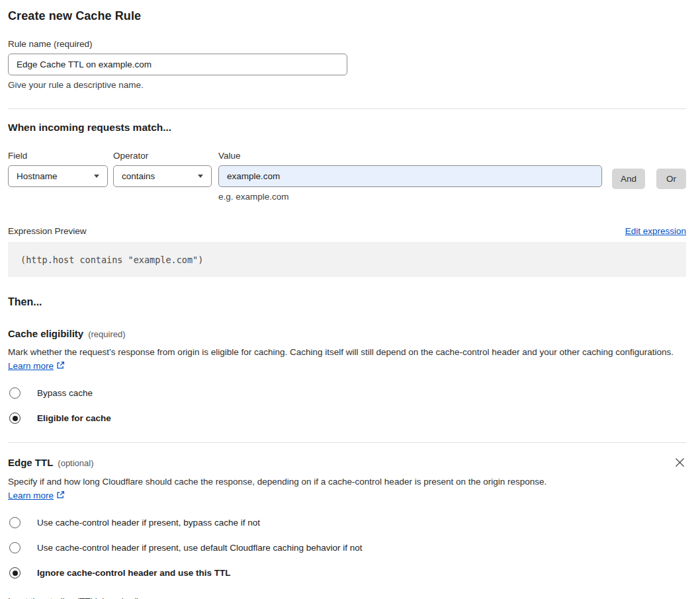  Describe the element at coordinates (285, 489) in the screenshot. I see `edge-ttl-description: Specify if and how long Cloudflare shoul…` at that location.